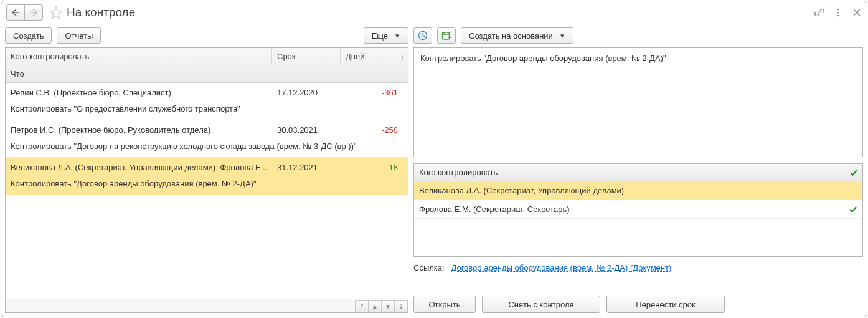 Image resolution: width=868 pixels, height=318 pixels. Describe the element at coordinates (207, 102) in the screenshot. I see `table-row: Репин С.В. (Проектное бюро, Специалист)1…` at that location.